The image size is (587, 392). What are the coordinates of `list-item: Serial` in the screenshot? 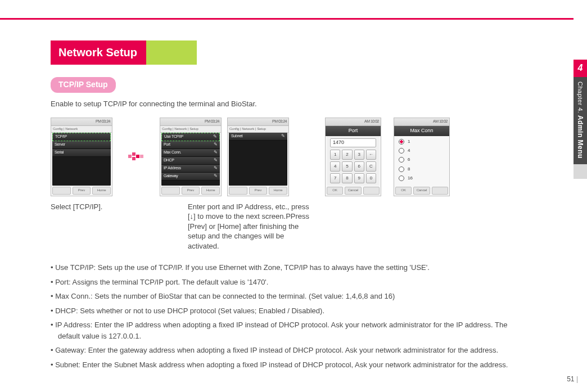 It's located at (82, 153).